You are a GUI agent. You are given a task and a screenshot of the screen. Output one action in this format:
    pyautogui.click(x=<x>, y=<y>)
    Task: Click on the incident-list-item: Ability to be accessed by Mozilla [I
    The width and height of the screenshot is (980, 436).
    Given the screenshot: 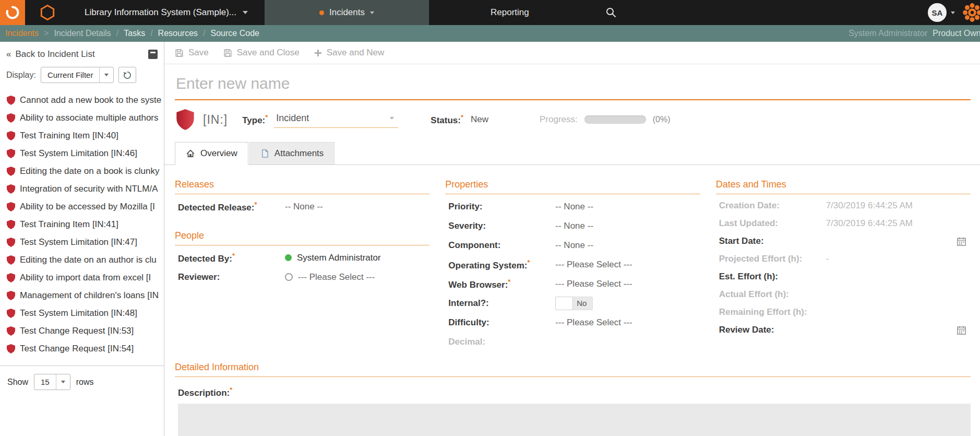 What is the action you would take?
    pyautogui.click(x=82, y=207)
    